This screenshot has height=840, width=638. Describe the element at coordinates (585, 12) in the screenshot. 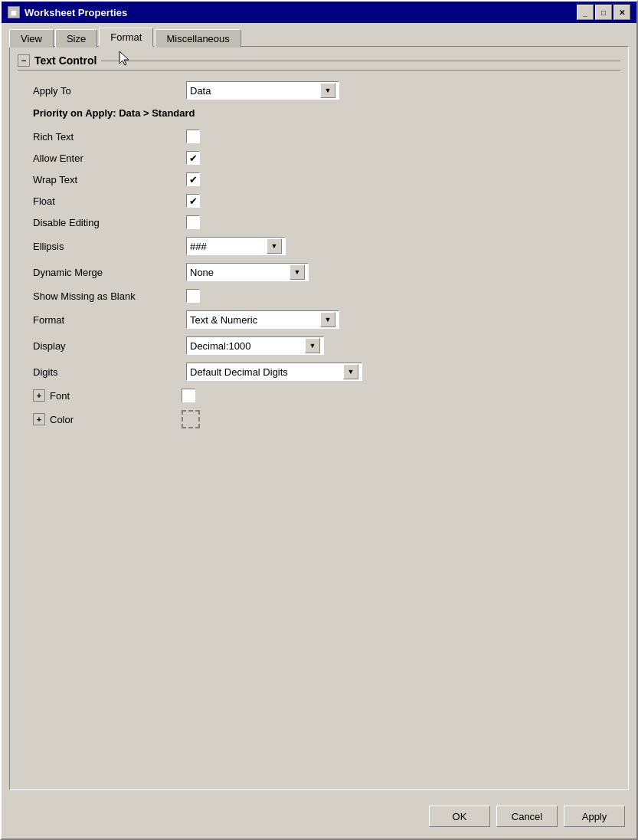

I see `minimize-button: _` at that location.